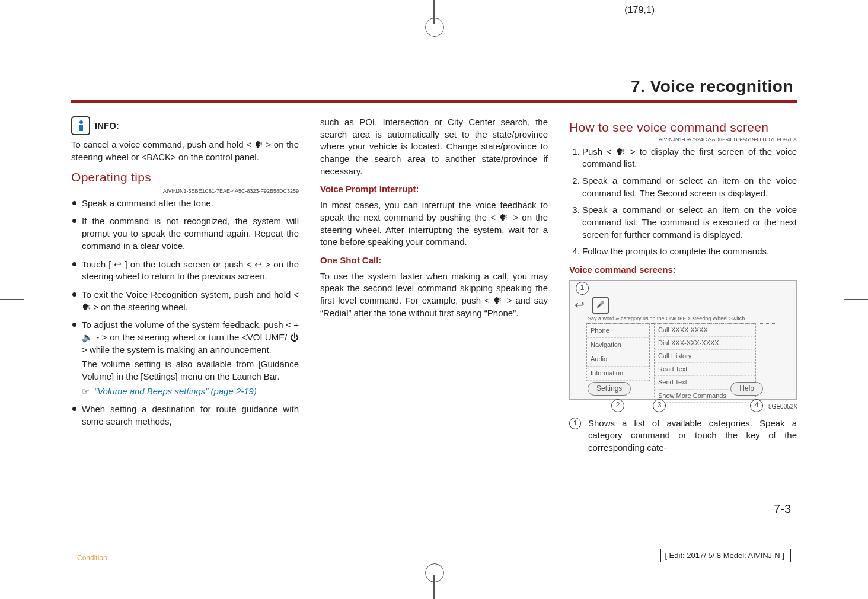 The image size is (868, 599). What do you see at coordinates (683, 436) in the screenshot?
I see `callout-description-row: 1 Shows a list of available categories. …` at bounding box center [683, 436].